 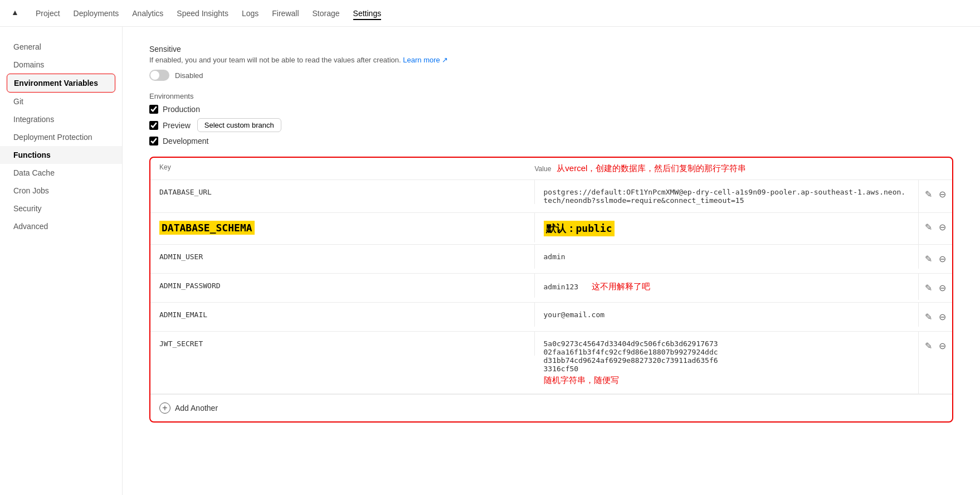 I want to click on sidebar-item-domains: Domains, so click(x=61, y=65).